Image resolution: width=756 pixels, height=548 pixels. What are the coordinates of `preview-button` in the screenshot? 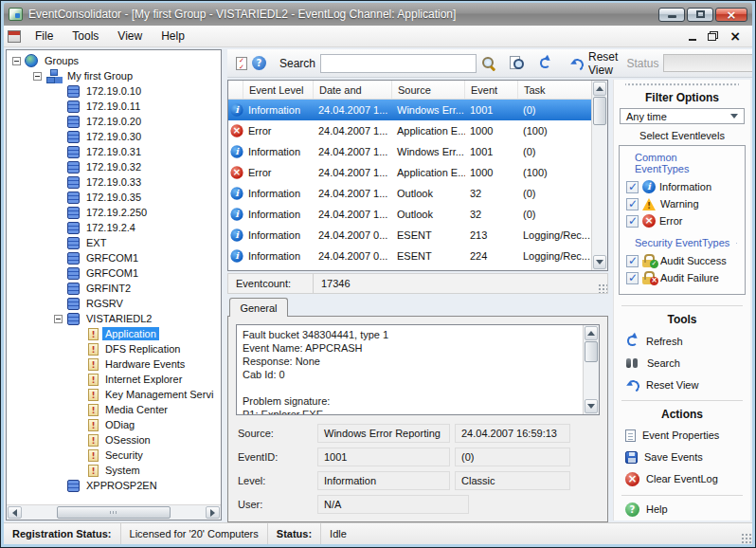 It's located at (517, 64).